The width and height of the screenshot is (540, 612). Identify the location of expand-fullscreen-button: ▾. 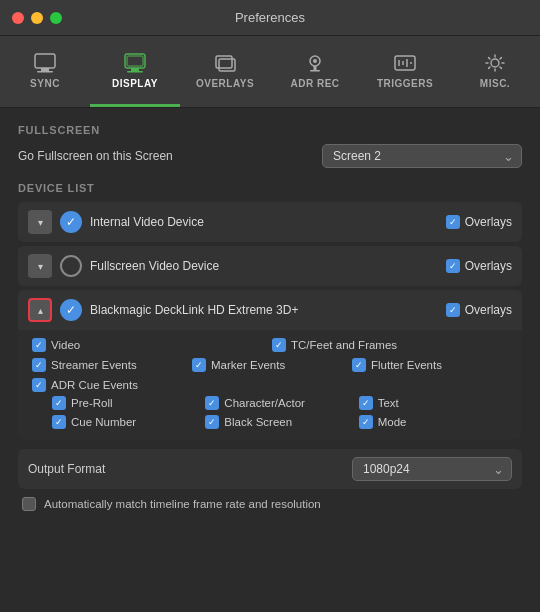
(40, 266).